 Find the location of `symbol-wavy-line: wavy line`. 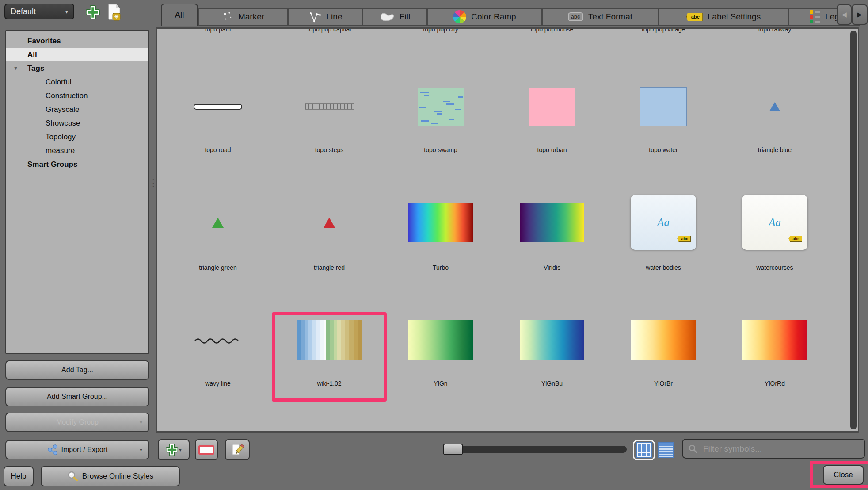

symbol-wavy-line: wavy line is located at coordinates (218, 353).